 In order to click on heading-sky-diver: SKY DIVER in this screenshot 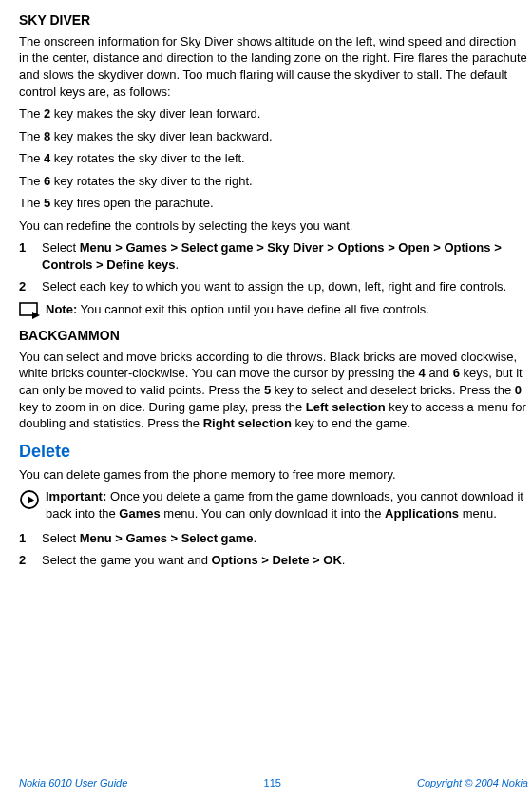, I will do `click(274, 21)`.